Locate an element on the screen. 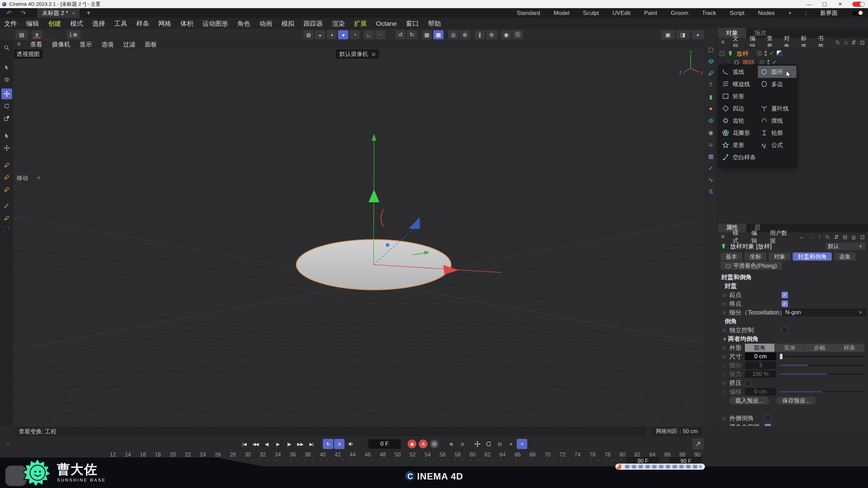 The width and height of the screenshot is (868, 488). redo-icon: ↷ is located at coordinates (23, 13).